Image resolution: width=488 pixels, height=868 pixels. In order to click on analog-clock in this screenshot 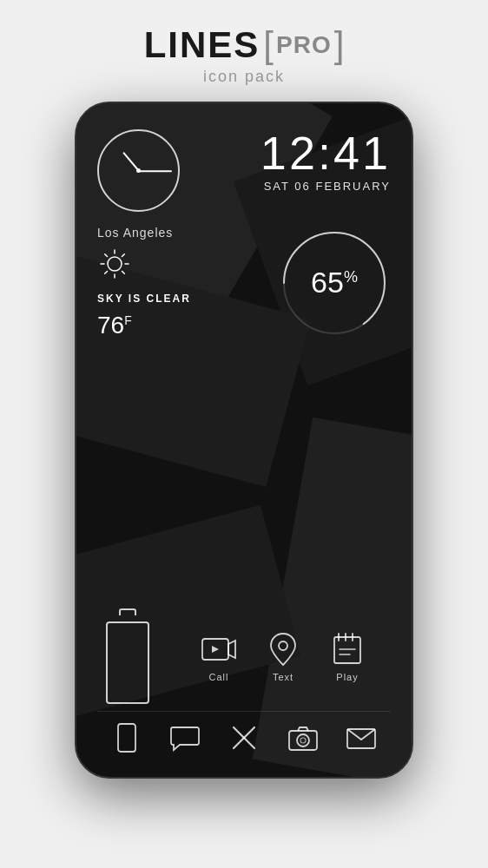, I will do `click(139, 170)`.